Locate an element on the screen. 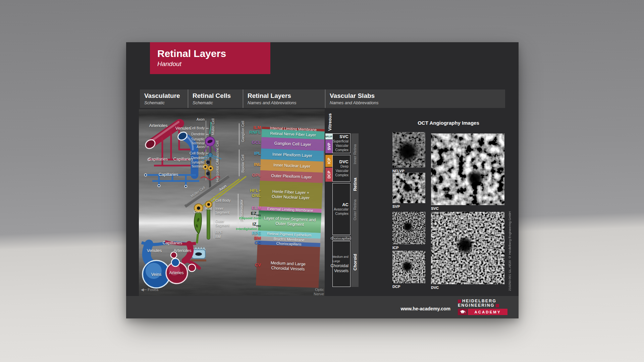 This screenshot has height=362, width=644. label-inner-segment: Inner Segment is located at coordinates (222, 210).